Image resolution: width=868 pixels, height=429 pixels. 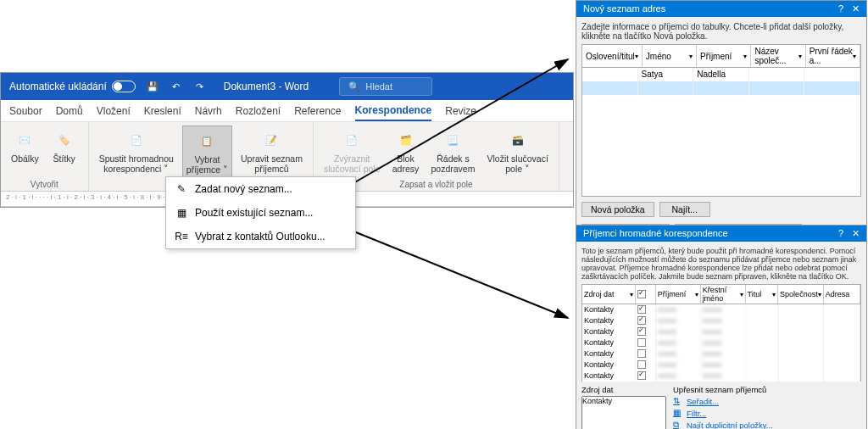 What do you see at coordinates (25, 111) in the screenshot?
I see `tab-soubor: Soubor` at bounding box center [25, 111].